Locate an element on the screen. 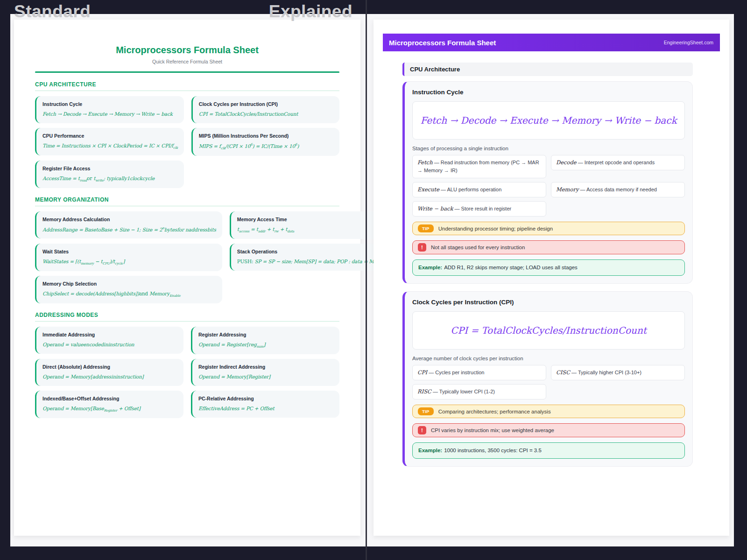 Image resolution: width=747 pixels, height=560 pixels. term-name: Execute is located at coordinates (429, 189).